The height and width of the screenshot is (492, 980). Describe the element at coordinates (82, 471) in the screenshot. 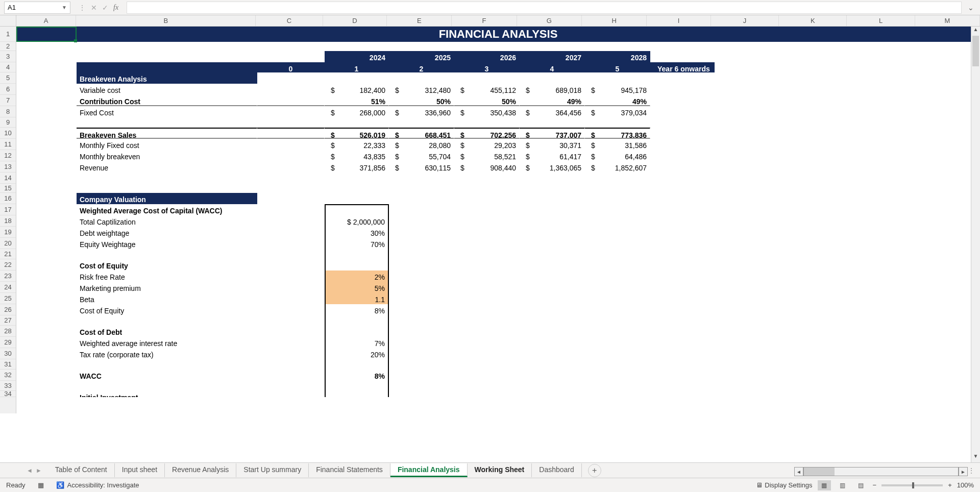

I see `sheet-tab: Table of Content` at that location.